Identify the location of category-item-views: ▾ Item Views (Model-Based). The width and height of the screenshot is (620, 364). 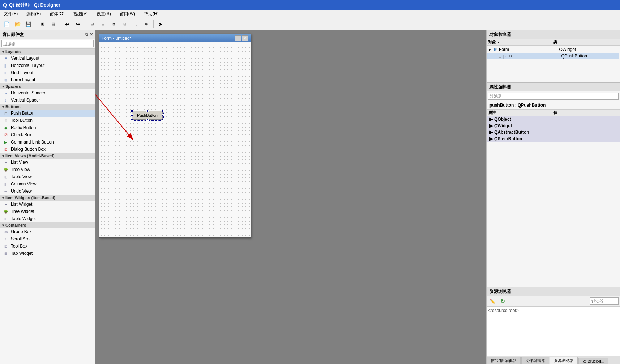
(48, 156).